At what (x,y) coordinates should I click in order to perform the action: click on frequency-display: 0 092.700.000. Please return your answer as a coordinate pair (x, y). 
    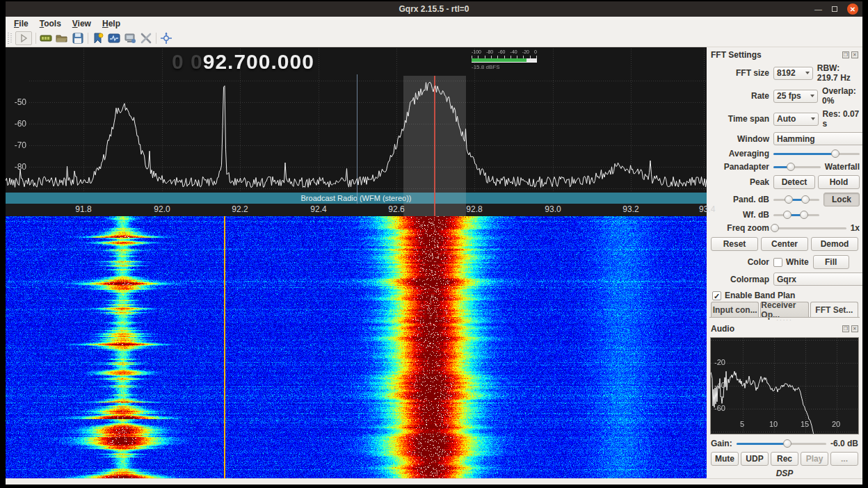
    Looking at the image, I should click on (243, 62).